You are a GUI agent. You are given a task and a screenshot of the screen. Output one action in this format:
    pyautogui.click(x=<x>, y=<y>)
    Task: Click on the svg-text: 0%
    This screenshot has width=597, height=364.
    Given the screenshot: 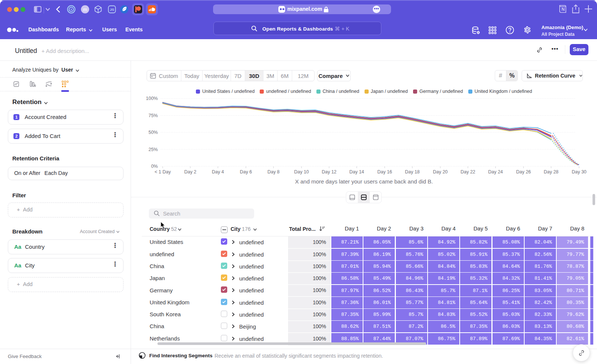 What is the action you would take?
    pyautogui.click(x=154, y=166)
    